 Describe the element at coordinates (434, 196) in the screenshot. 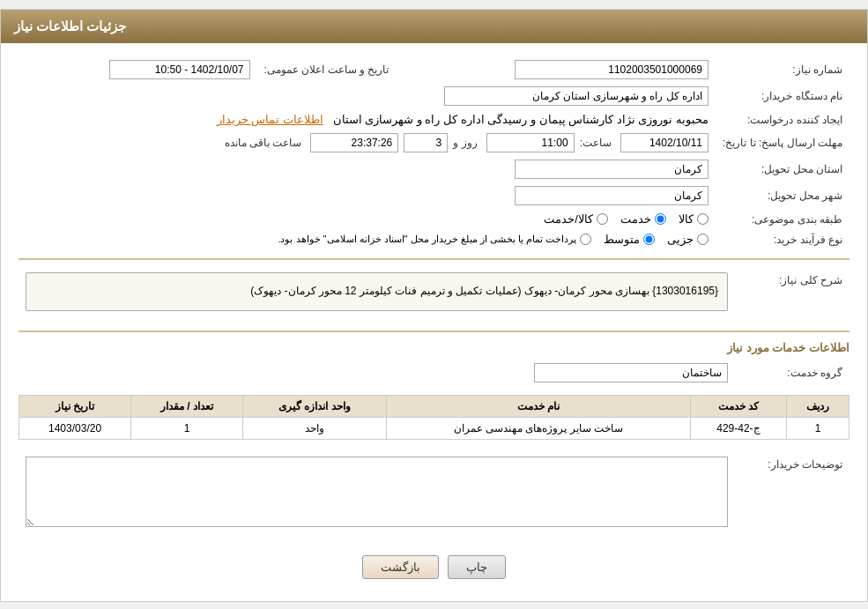

I see `row-city: شهر محل تحویل: کرمان` at that location.